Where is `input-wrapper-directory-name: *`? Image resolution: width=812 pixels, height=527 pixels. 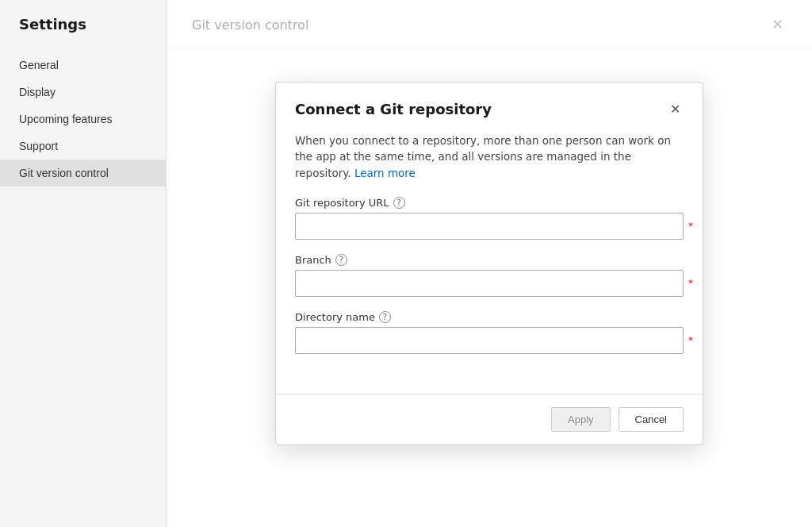
input-wrapper-directory-name: * is located at coordinates (489, 340).